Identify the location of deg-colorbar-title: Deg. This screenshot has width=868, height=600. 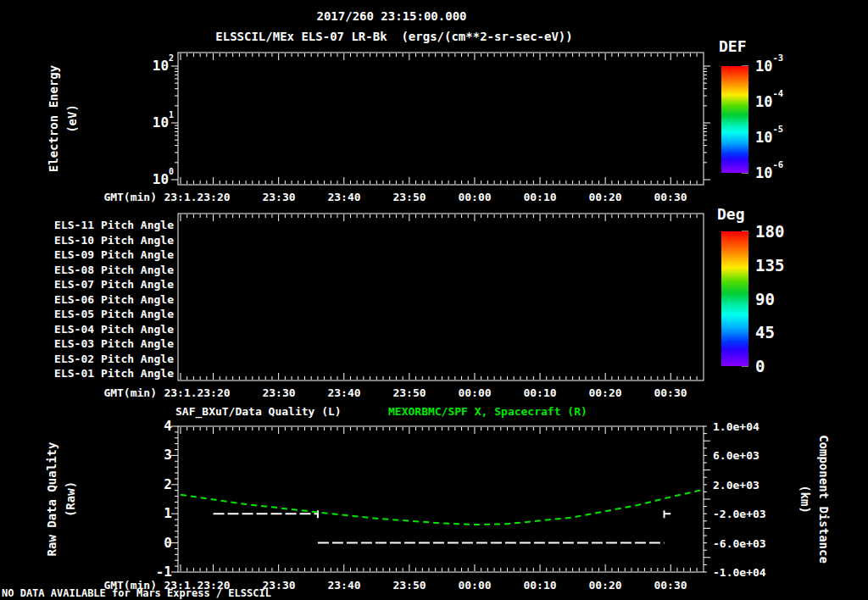
(731, 214).